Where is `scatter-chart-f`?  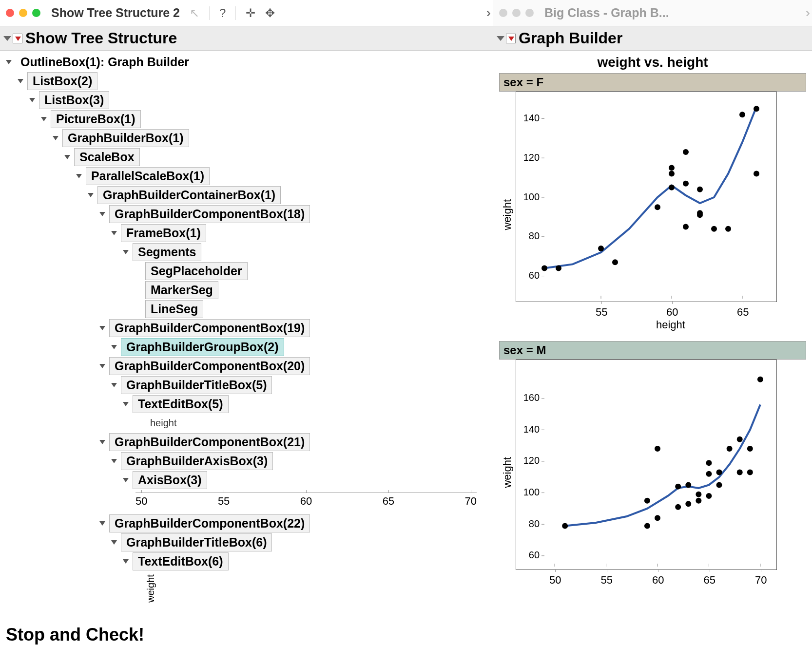 scatter-chart-f is located at coordinates (646, 197).